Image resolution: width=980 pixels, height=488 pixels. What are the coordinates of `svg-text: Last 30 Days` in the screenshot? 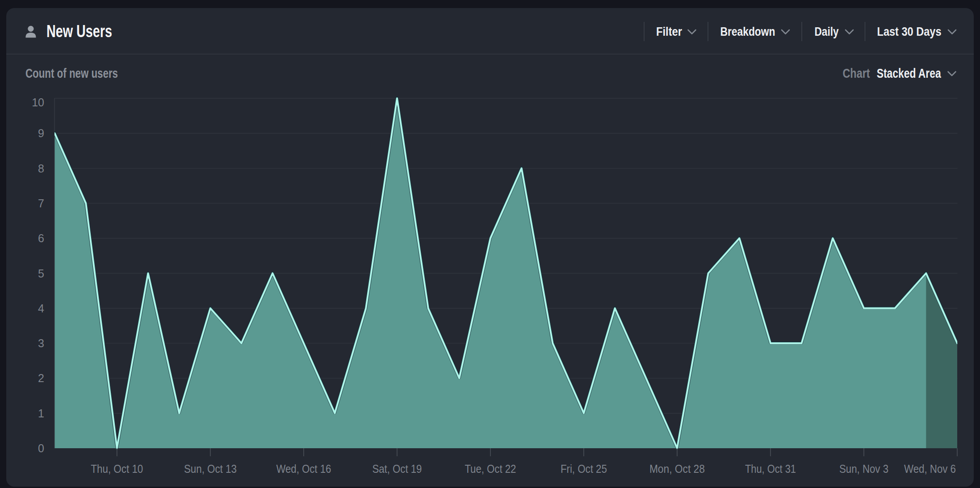 It's located at (909, 31).